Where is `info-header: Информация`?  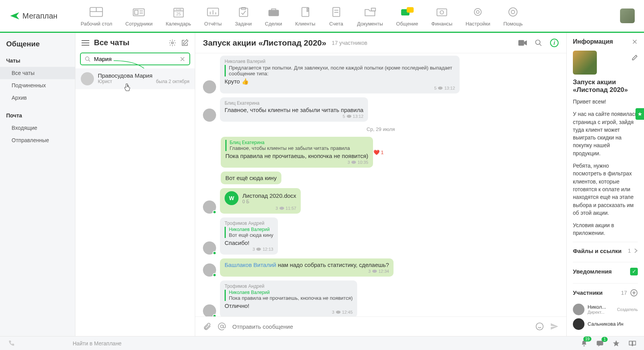 info-header: Информация is located at coordinates (593, 42).